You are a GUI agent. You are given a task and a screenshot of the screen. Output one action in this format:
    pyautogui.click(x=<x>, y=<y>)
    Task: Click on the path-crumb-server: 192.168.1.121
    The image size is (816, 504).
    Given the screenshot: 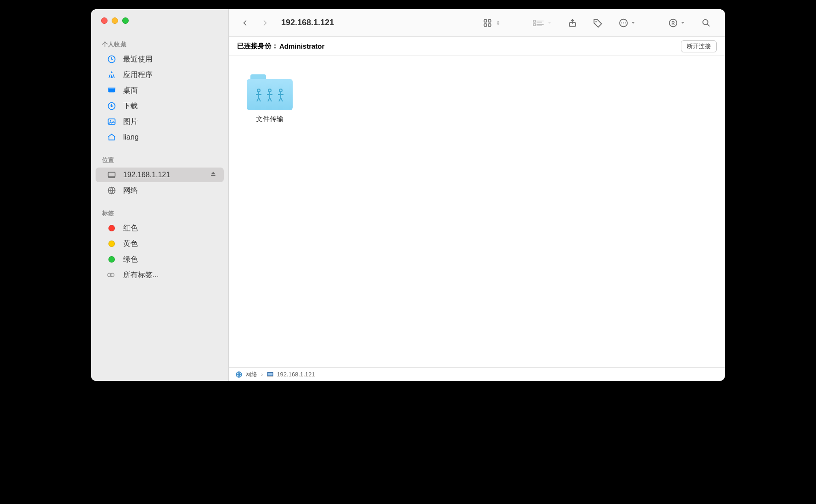 What is the action you would take?
    pyautogui.click(x=290, y=375)
    